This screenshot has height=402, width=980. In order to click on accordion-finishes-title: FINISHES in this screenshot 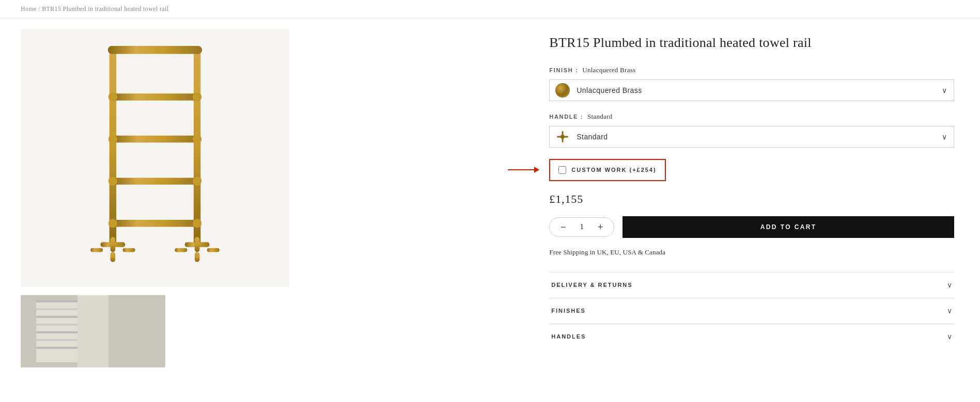, I will do `click(568, 311)`.